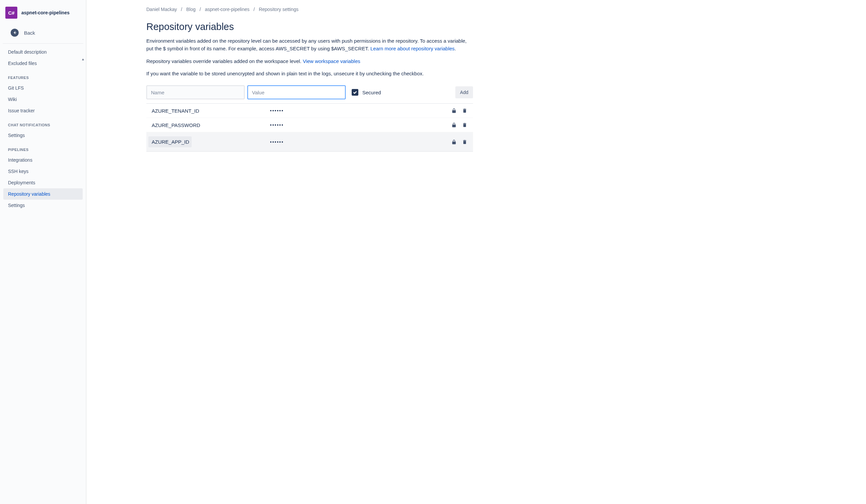 The height and width of the screenshot is (504, 866). Describe the element at coordinates (297, 92) in the screenshot. I see `value-input` at that location.